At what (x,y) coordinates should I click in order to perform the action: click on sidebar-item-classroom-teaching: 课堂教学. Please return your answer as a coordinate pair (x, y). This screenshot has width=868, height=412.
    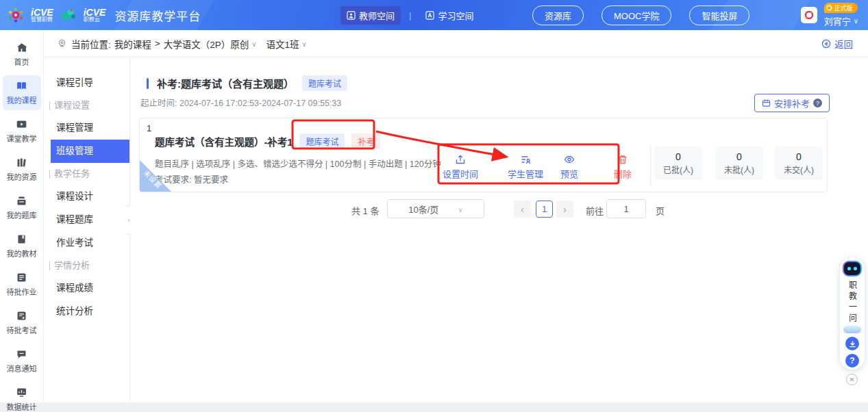
    Looking at the image, I should click on (22, 131).